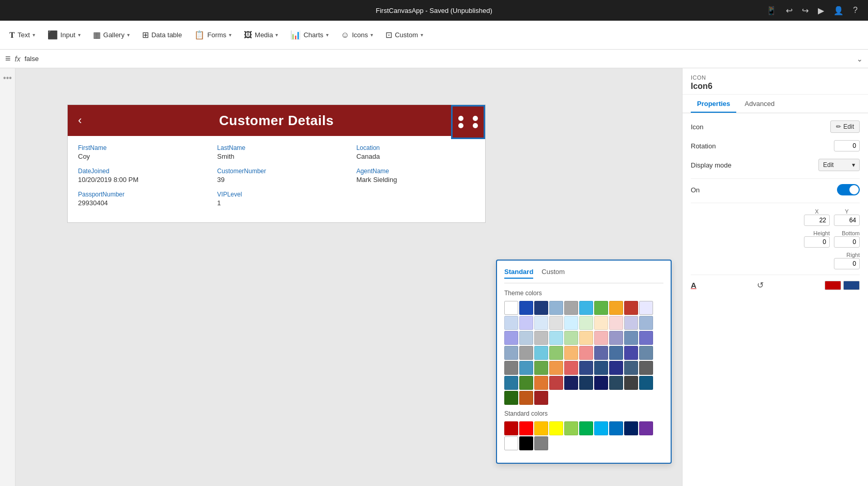 The width and height of the screenshot is (868, 486). I want to click on ribbon-custom-btn: ⊡ Custom ▾, so click(404, 35).